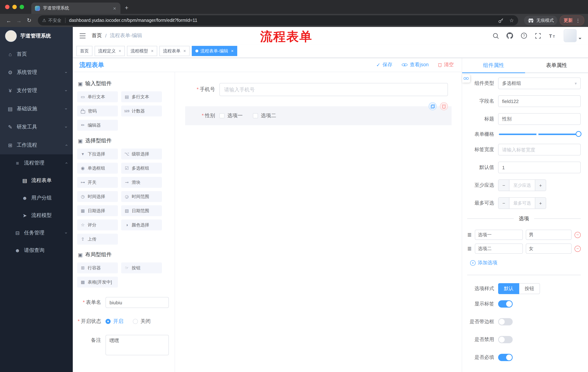 This screenshot has width=588, height=372. I want to click on tag-process-form-edit: 流程表单-编辑 ×, so click(214, 51).